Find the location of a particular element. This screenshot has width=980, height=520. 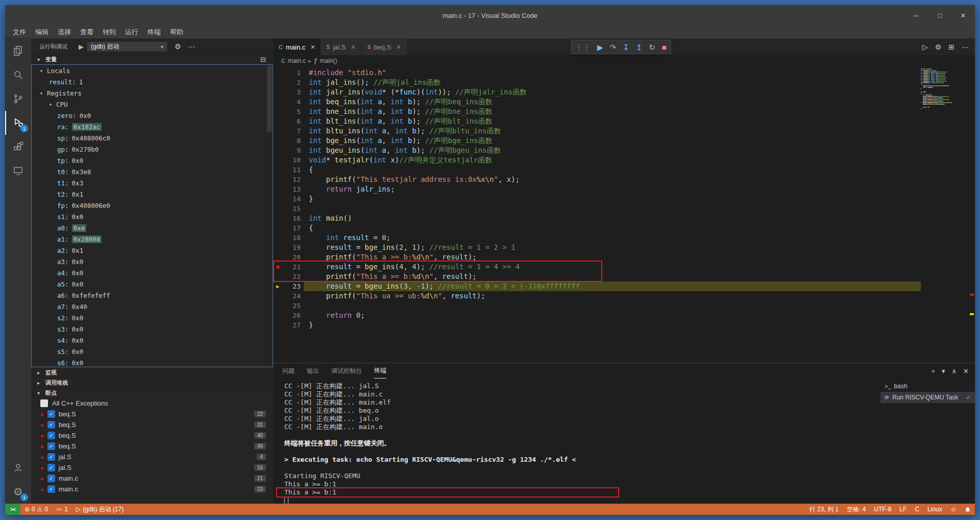

code-line: 24 printf("This ua >= ub:%d\n", result); is located at coordinates (597, 296).